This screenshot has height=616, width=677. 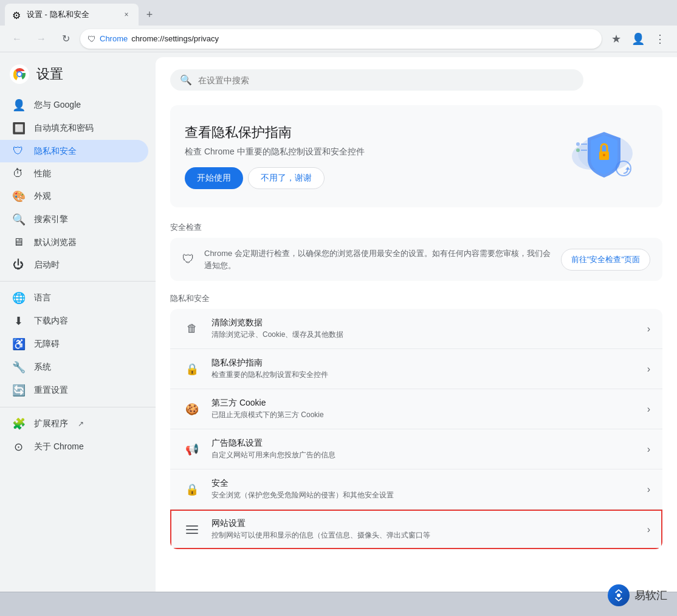 I want to click on active-tab: ⚙ 设置 - 隐私和安全 ×, so click(x=72, y=15).